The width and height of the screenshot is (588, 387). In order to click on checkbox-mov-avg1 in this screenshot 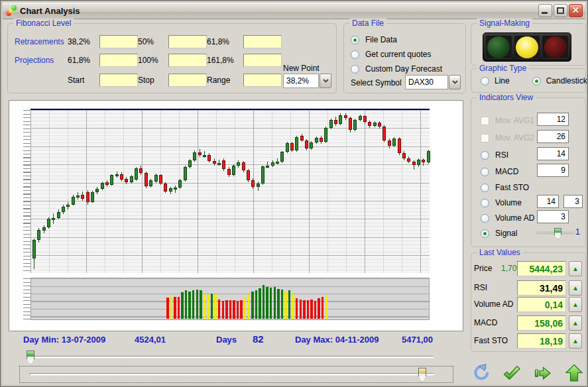, I will do `click(485, 121)`.